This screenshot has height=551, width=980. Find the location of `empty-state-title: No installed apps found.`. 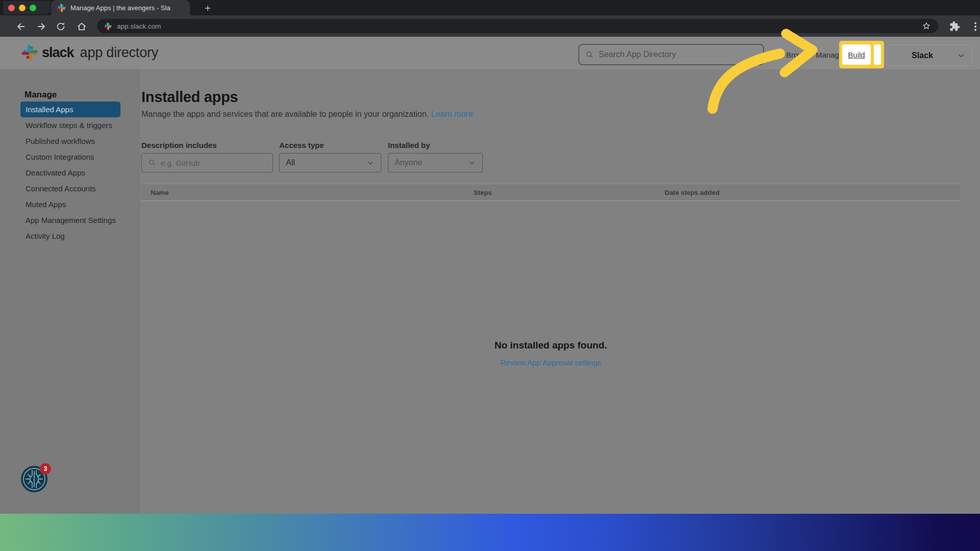

empty-state-title: No installed apps found. is located at coordinates (551, 345).